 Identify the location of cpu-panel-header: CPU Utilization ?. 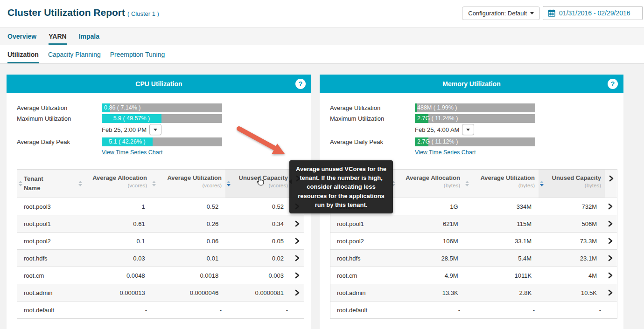
(159, 84).